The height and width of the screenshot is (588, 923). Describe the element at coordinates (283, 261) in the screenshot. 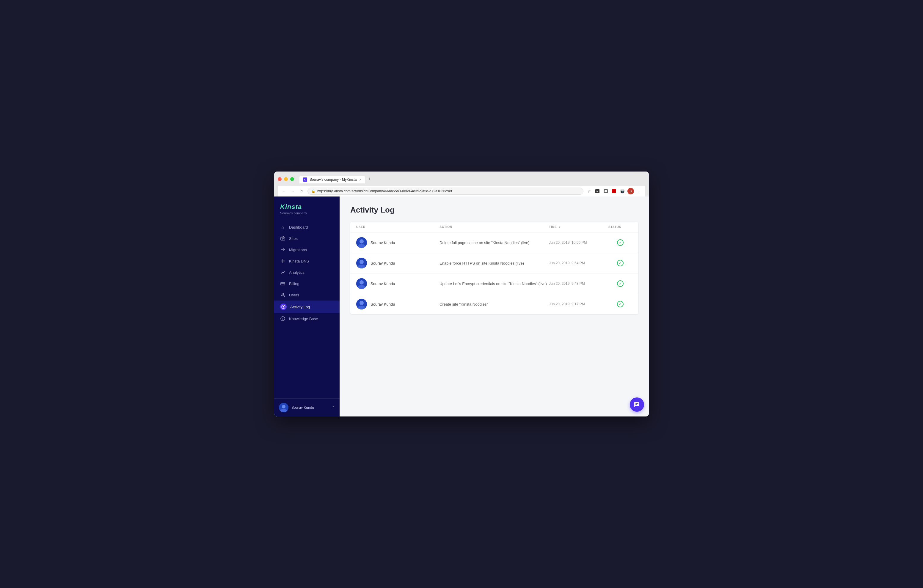

I see `dns-icon` at that location.